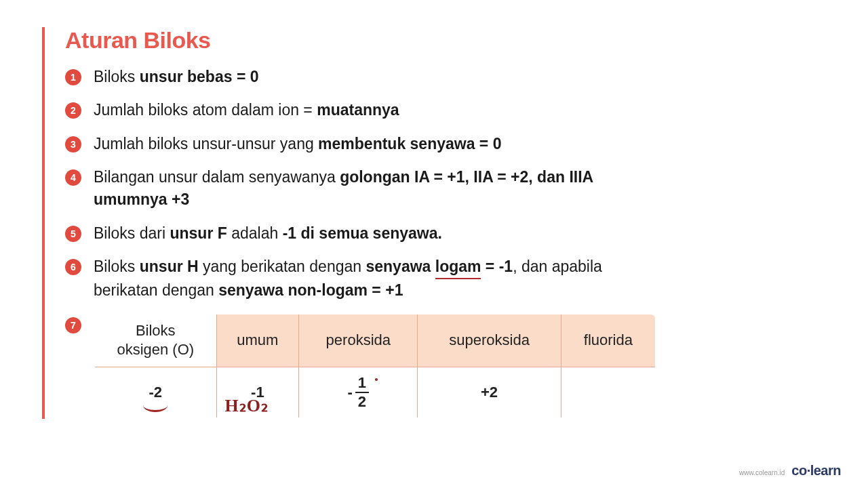  What do you see at coordinates (393, 110) in the screenshot?
I see `rule-item-2: 2Jumlah biloks atom dalam ion = muatanny…` at bounding box center [393, 110].